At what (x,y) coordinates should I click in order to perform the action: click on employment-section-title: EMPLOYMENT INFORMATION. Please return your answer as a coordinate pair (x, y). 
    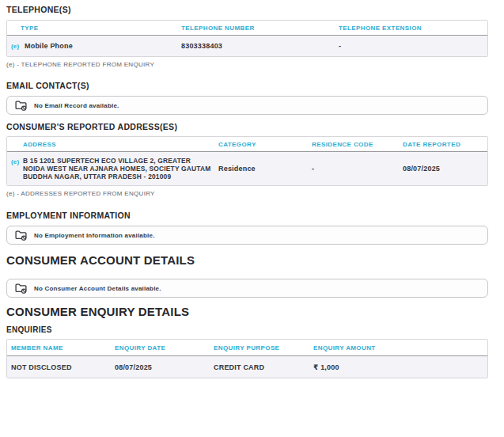
    Looking at the image, I should click on (247, 215).